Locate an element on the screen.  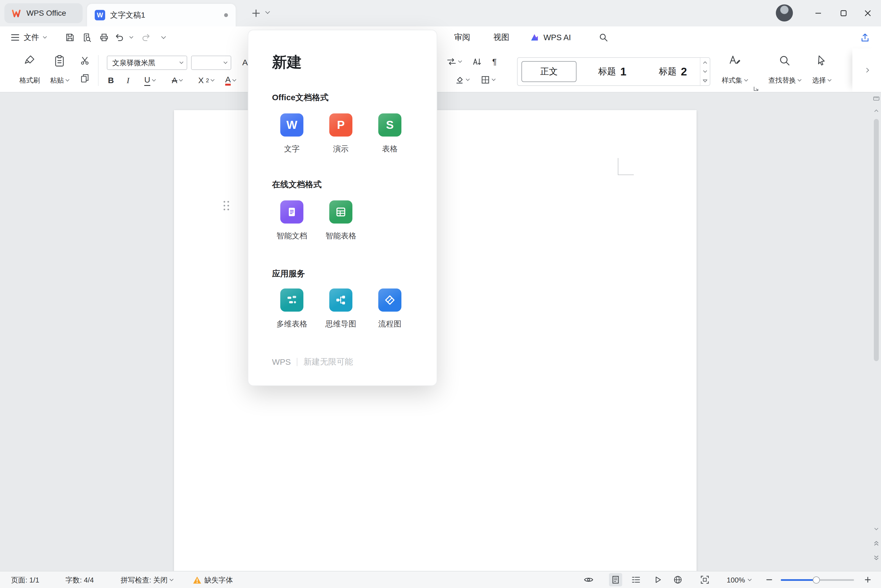
shading-button is located at coordinates (462, 80).